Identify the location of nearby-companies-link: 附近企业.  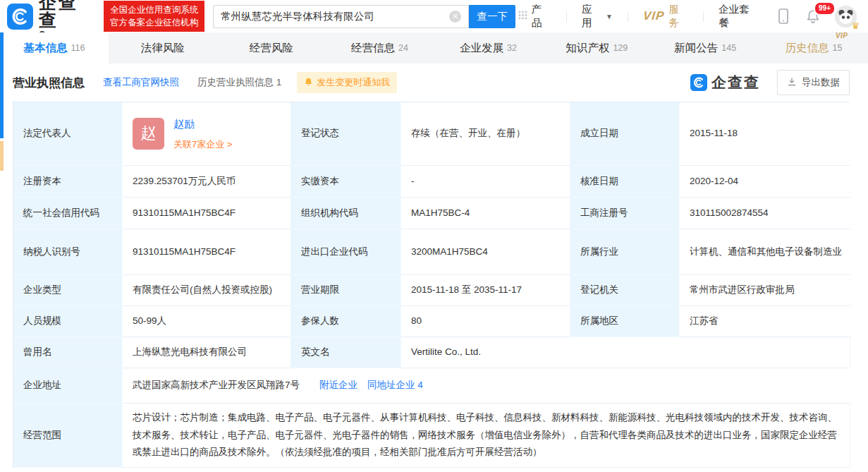
(338, 385).